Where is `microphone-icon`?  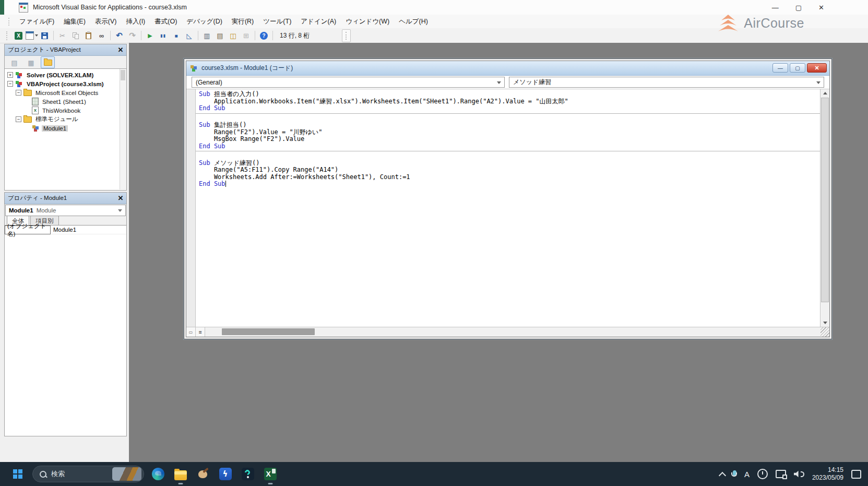
microphone-icon is located at coordinates (735, 473).